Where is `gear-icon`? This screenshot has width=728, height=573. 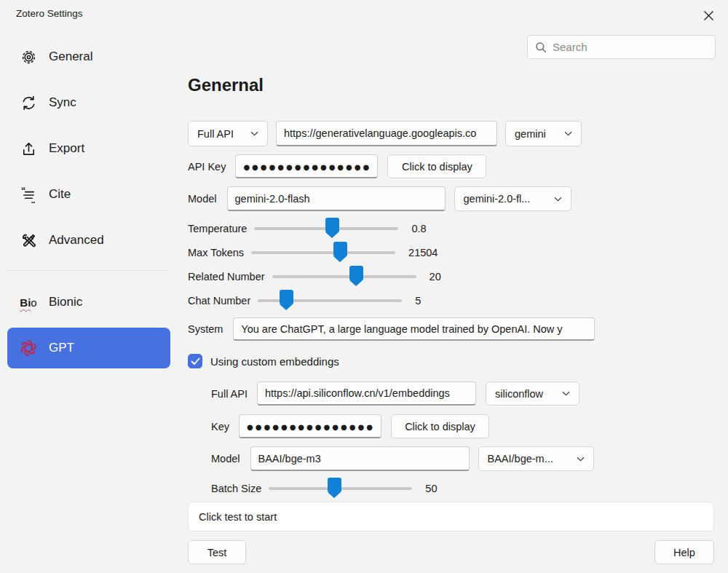
gear-icon is located at coordinates (28, 57).